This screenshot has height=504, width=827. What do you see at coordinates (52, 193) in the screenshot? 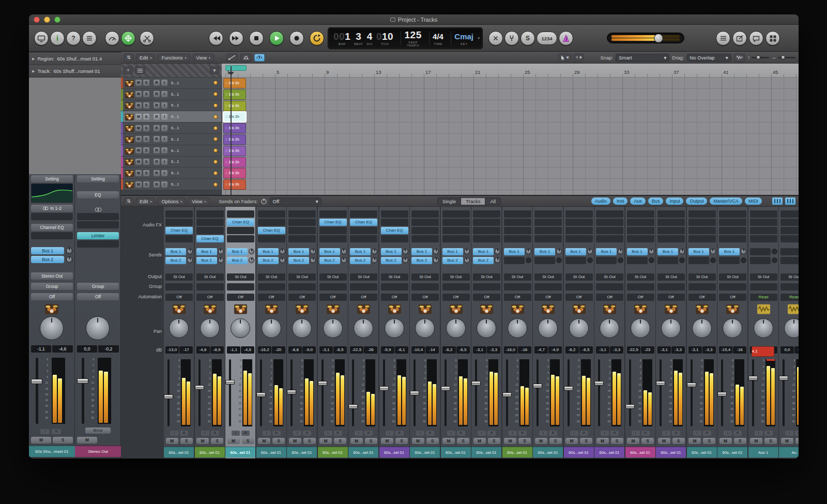
I see `eq-display-thumbnail` at bounding box center [52, 193].